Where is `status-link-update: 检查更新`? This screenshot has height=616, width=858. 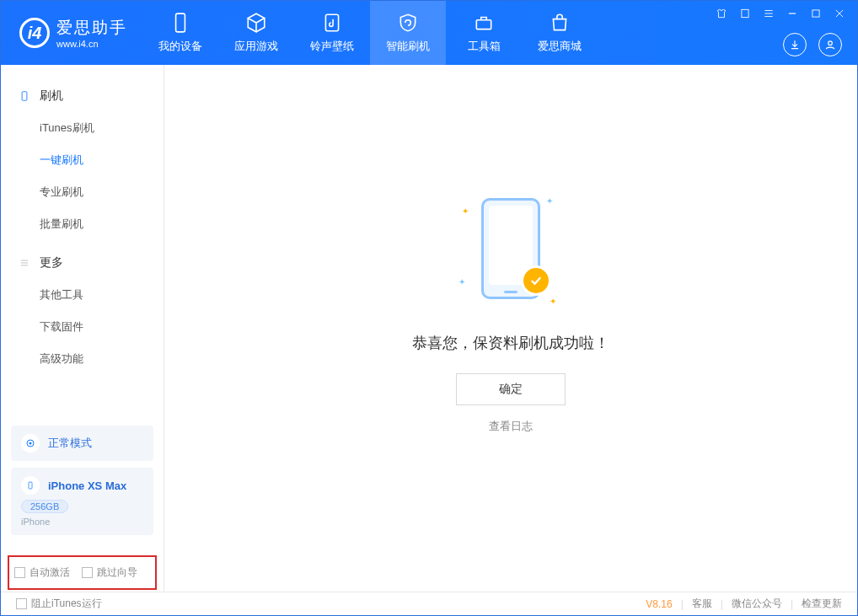 status-link-update: 检查更新 is located at coordinates (822, 603).